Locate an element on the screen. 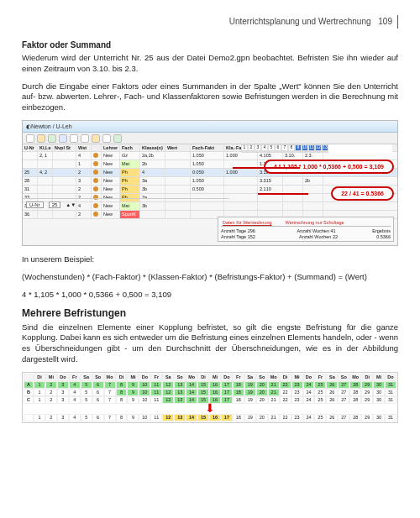  column-header: Lehrer is located at coordinates (111, 148).